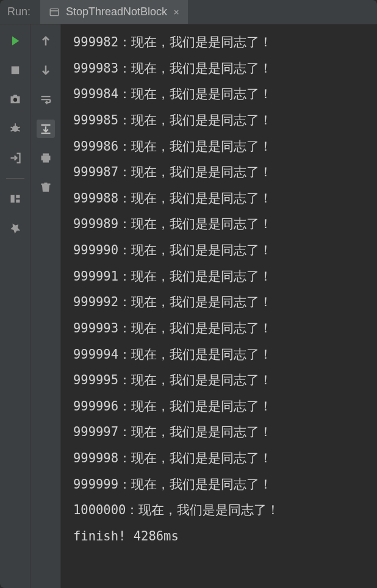 This screenshot has height=588, width=377. I want to click on console-line: 999996：现在，我们是是同志了！, so click(225, 406).